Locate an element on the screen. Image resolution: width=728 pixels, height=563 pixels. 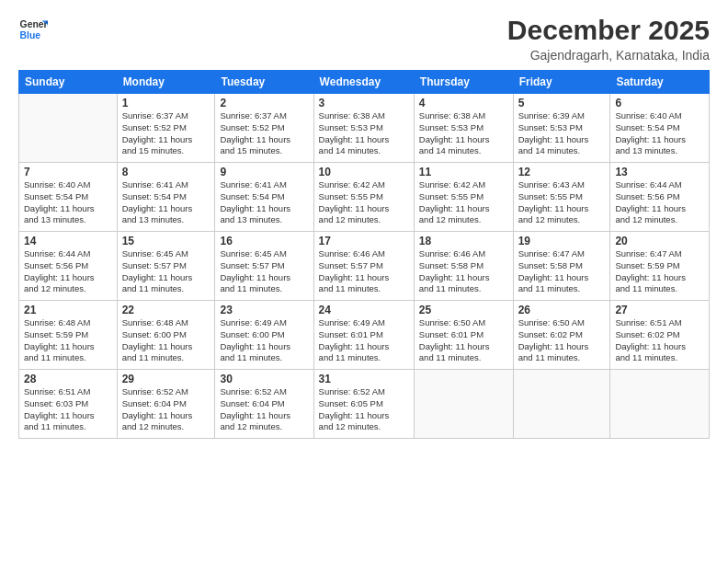
day-number: 7 is located at coordinates (68, 172).